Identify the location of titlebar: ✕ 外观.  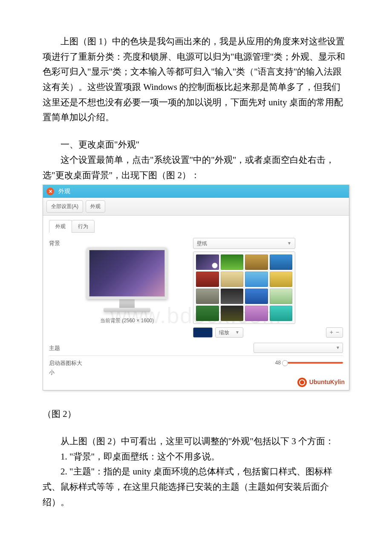
(196, 191).